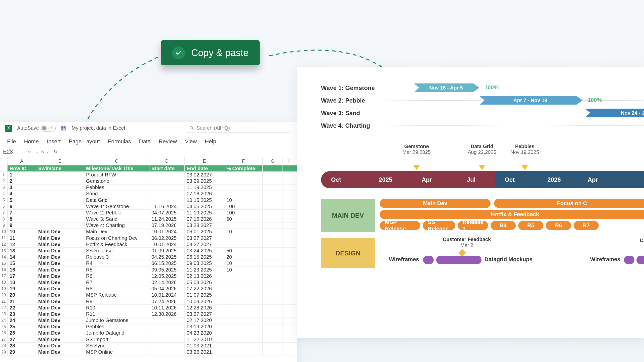 The image size is (644, 362). Describe the element at coordinates (117, 181) in the screenshot. I see `cell: Gemstone` at that location.